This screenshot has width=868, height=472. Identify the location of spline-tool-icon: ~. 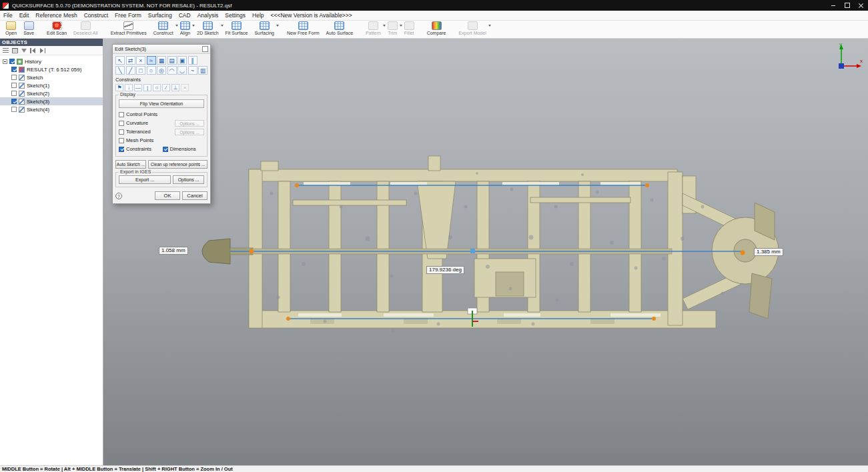
(193, 71).